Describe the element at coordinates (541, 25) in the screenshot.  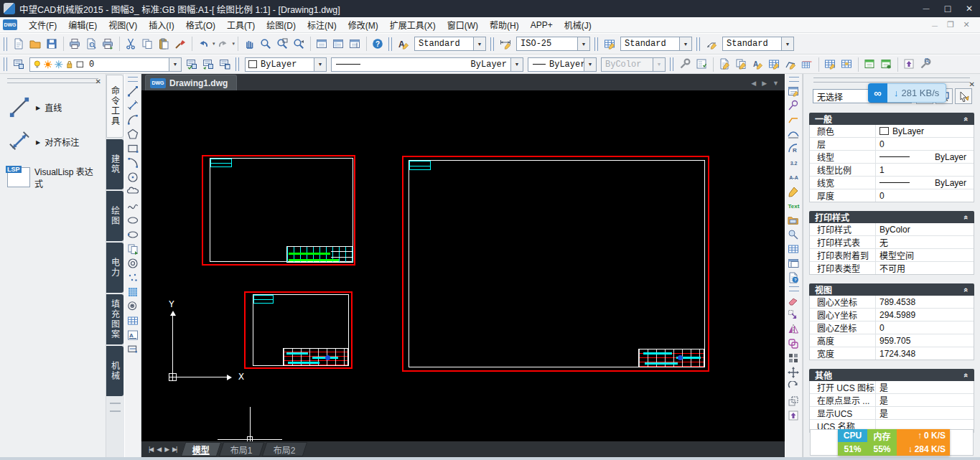
I see `menu-app-plus: APP+` at that location.